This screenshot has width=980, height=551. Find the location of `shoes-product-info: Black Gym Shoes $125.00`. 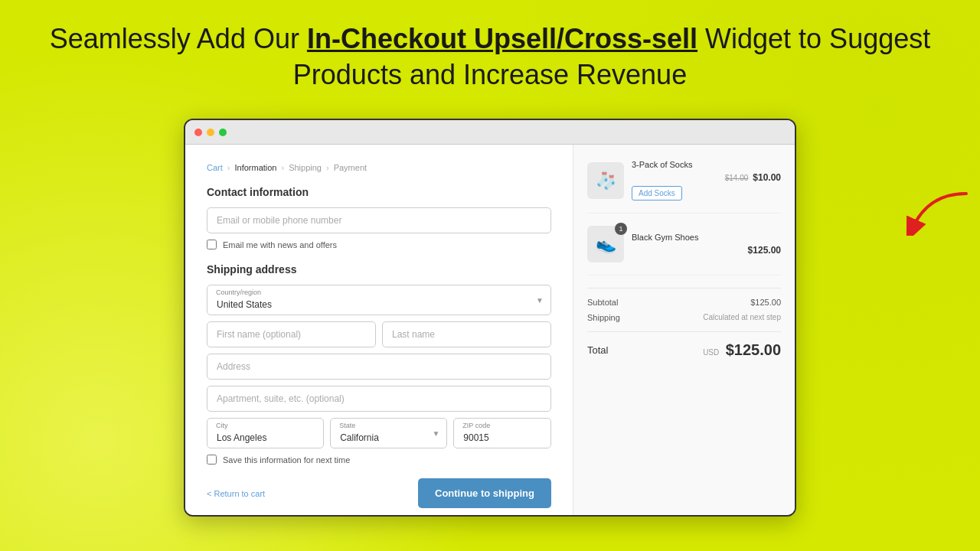

shoes-product-info: Black Gym Shoes $125.00 is located at coordinates (706, 244).